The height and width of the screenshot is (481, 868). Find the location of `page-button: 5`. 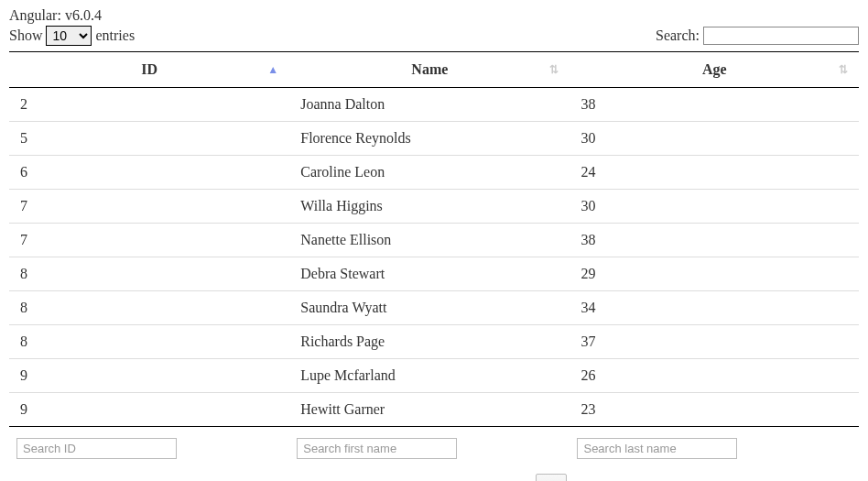

page-button: 5 is located at coordinates (704, 478).